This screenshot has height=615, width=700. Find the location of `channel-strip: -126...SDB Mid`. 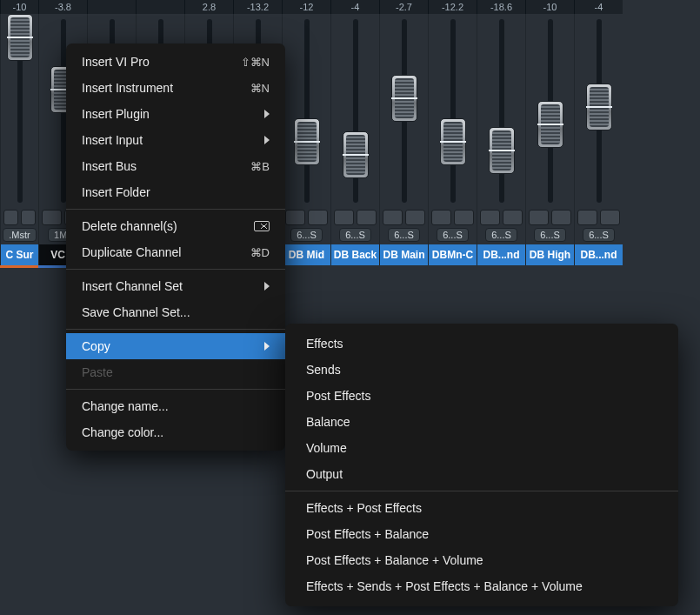

channel-strip: -126...SDB Mid is located at coordinates (306, 134).